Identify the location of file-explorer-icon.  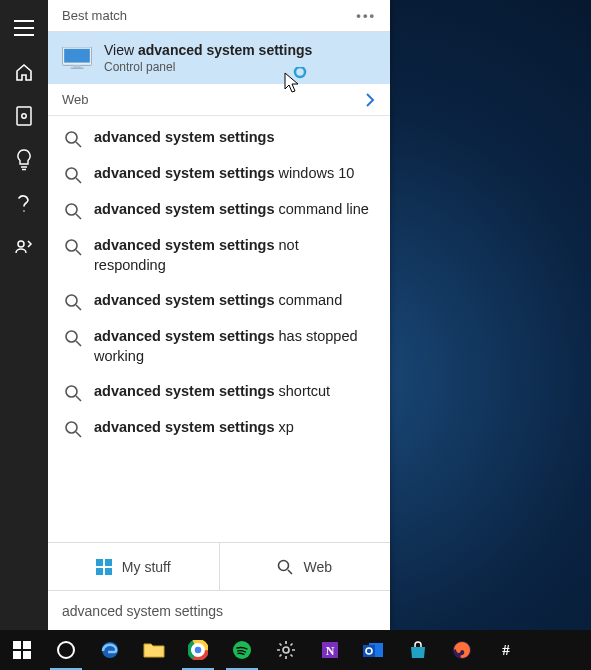
(154, 650).